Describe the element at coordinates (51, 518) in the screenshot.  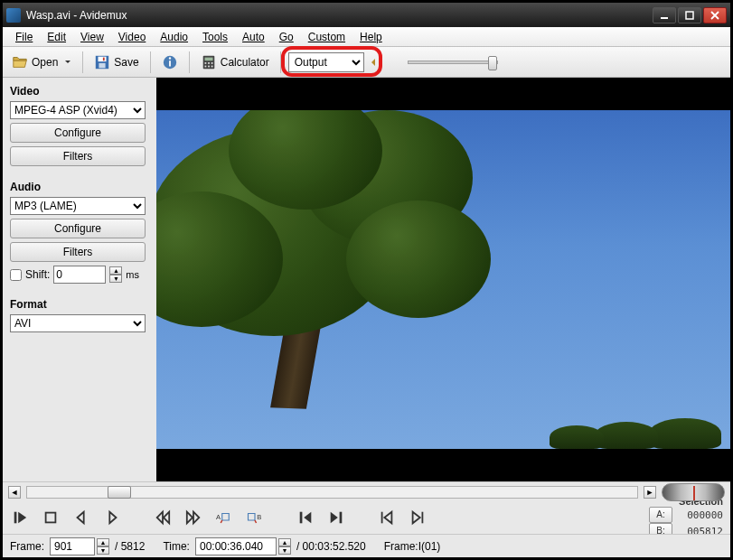
I see `stop-button` at that location.